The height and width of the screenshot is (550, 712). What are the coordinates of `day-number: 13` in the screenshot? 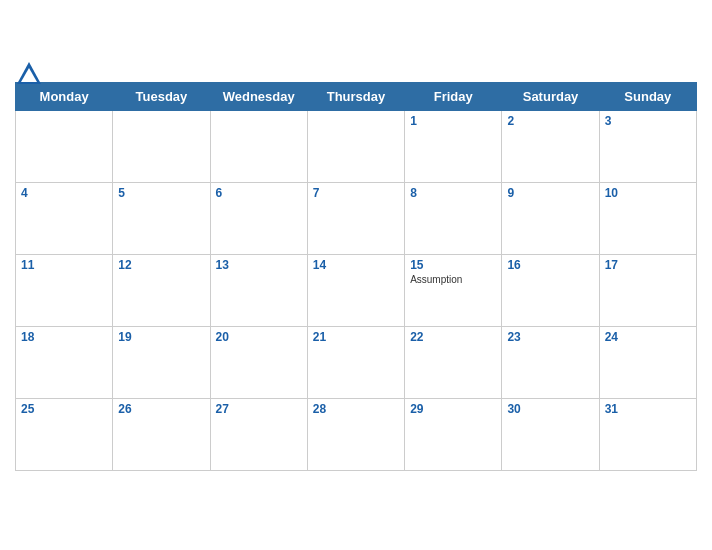 It's located at (259, 265).